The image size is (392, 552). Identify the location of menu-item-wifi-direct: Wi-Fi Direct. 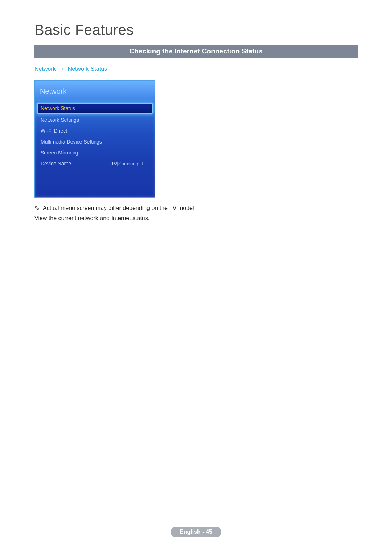
(95, 131).